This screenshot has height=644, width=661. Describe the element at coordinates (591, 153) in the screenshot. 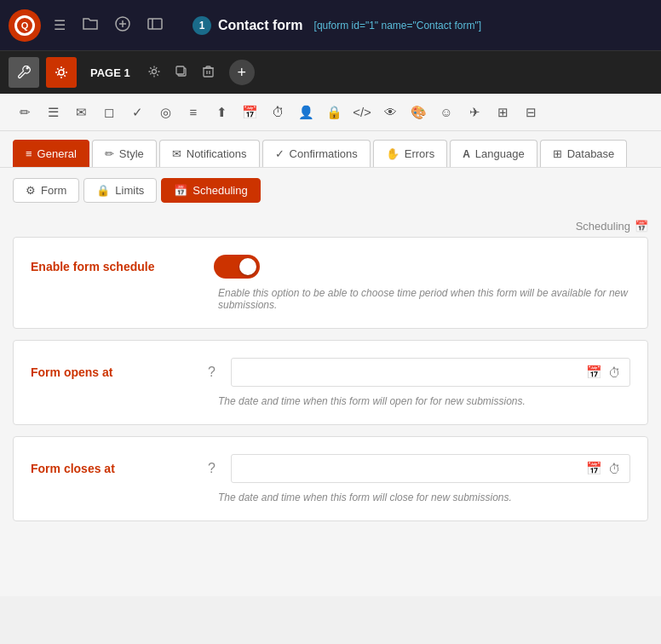

I see `database-tab-label: Database` at that location.